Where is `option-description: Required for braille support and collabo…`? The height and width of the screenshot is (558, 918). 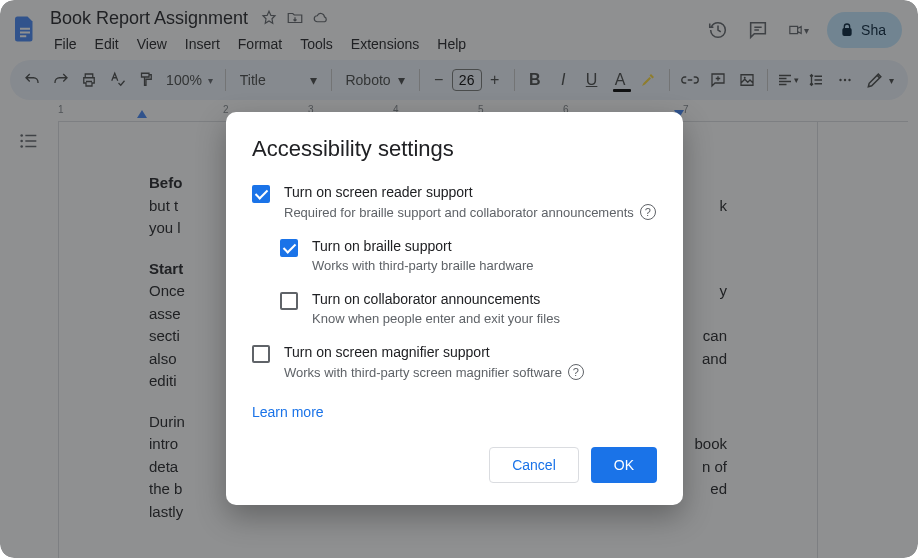 option-description: Required for braille support and collabo… is located at coordinates (470, 212).